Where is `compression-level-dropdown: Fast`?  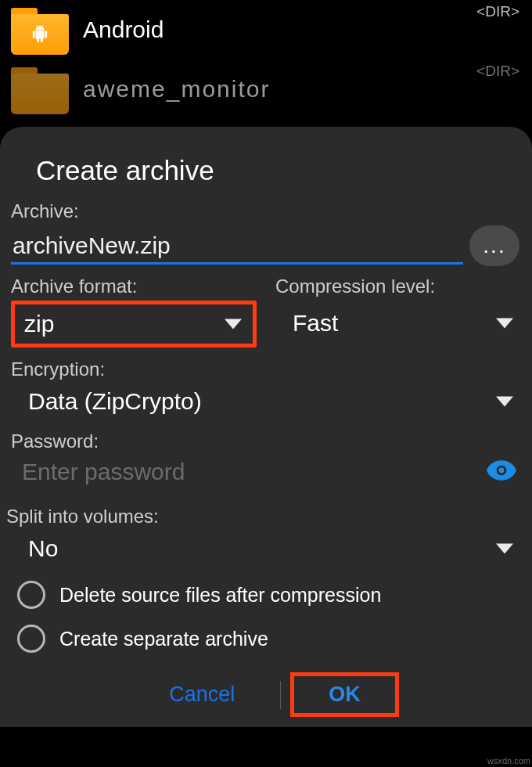
compression-level-dropdown: Fast is located at coordinates (398, 321).